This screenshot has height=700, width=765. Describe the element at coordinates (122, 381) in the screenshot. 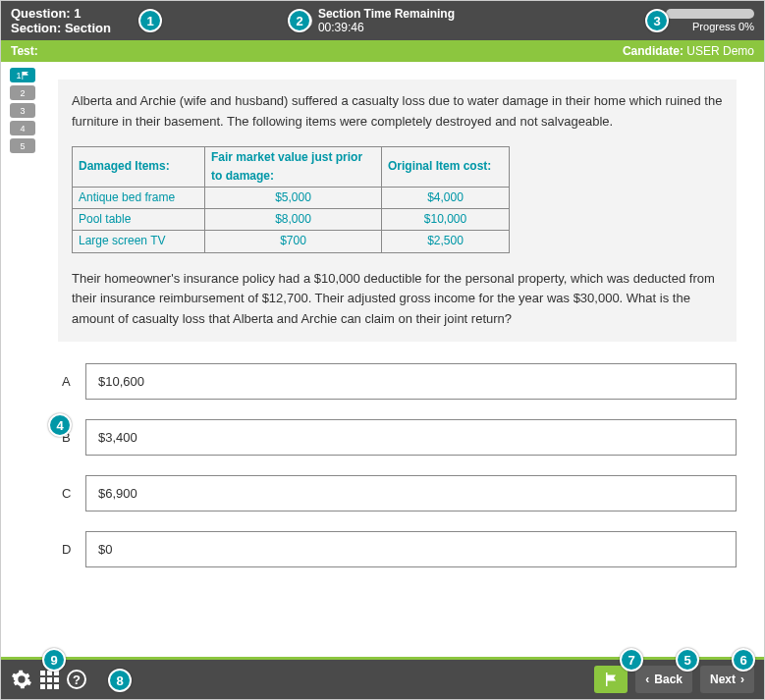

I see `option-text: $10,600` at that location.